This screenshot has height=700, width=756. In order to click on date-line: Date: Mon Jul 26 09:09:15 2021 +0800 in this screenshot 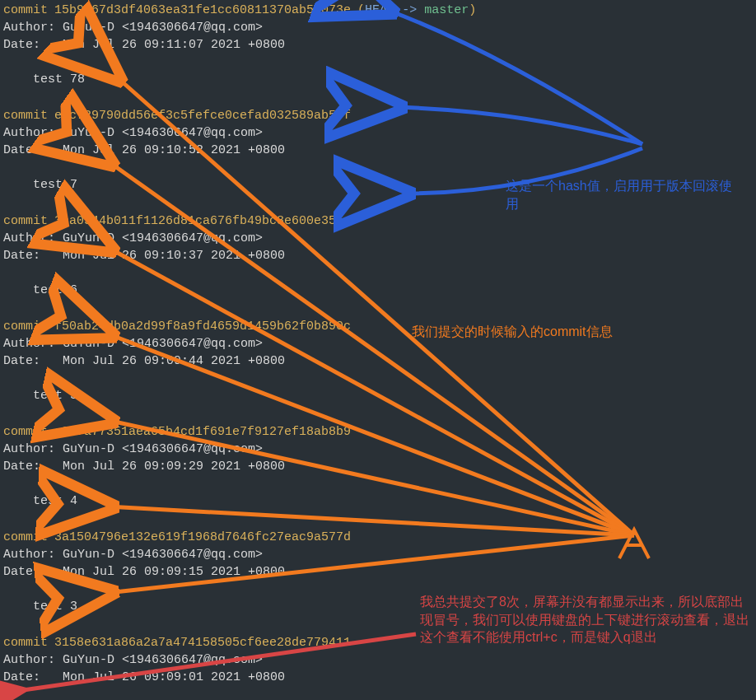, I will do `click(378, 572)`.